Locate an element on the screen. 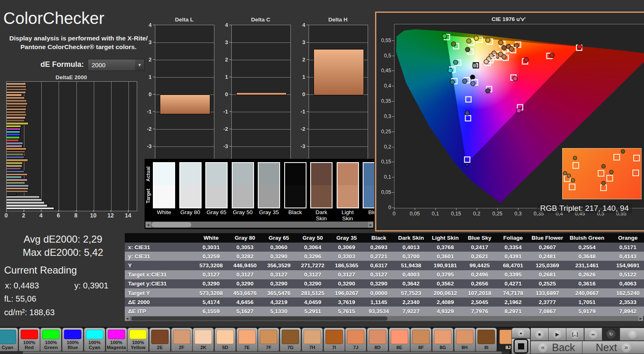 Image resolution: width=644 pixels, height=354 pixels. patch-button-7i: 7I is located at coordinates (334, 340).